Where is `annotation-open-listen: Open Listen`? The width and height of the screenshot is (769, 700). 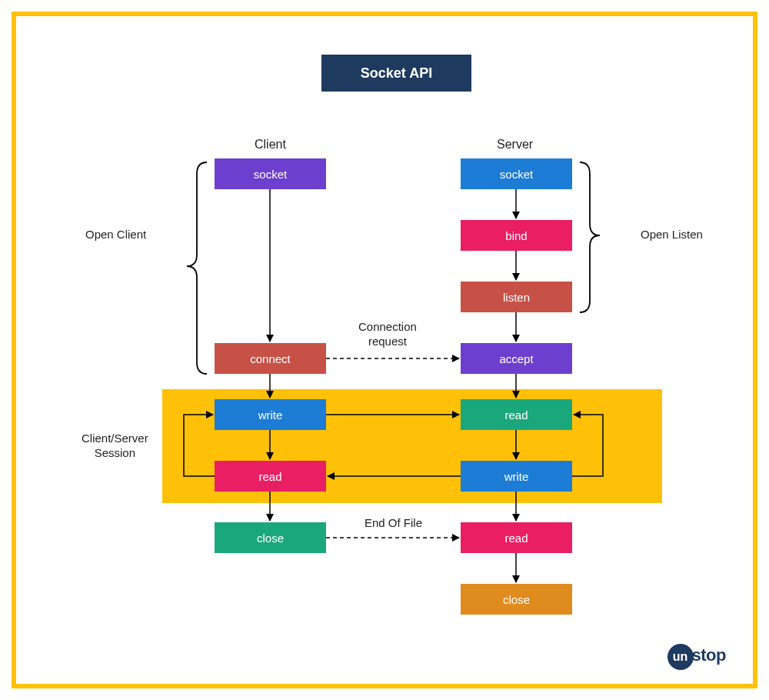
annotation-open-listen: Open Listen is located at coordinates (672, 235).